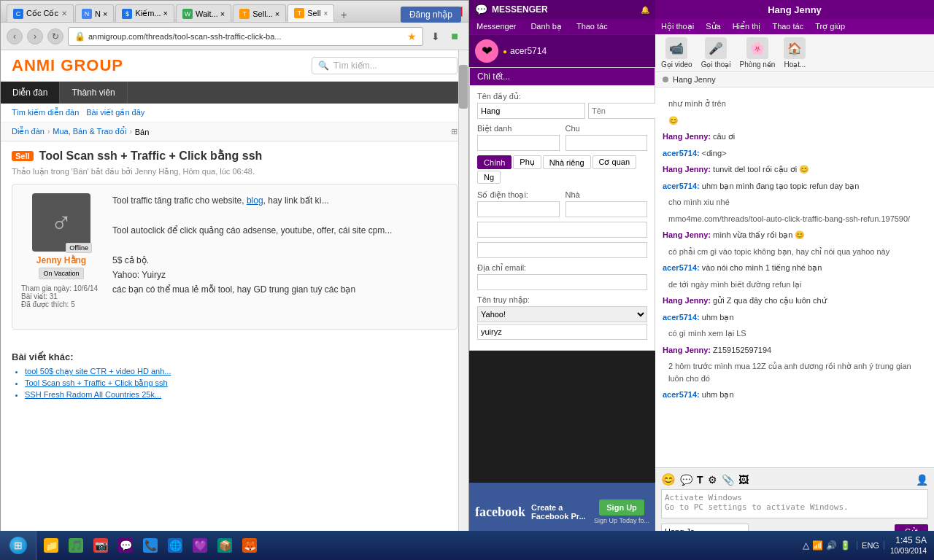  Describe the element at coordinates (260, 13) in the screenshot. I see `tab-sell1: T Sell... ×` at that location.